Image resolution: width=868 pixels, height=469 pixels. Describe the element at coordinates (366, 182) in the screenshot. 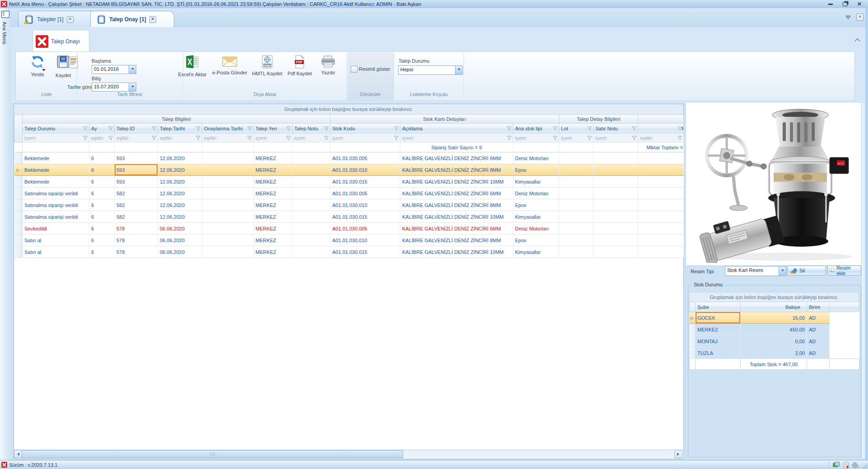

I see `grid-cell: A01.01.030.015` at that location.